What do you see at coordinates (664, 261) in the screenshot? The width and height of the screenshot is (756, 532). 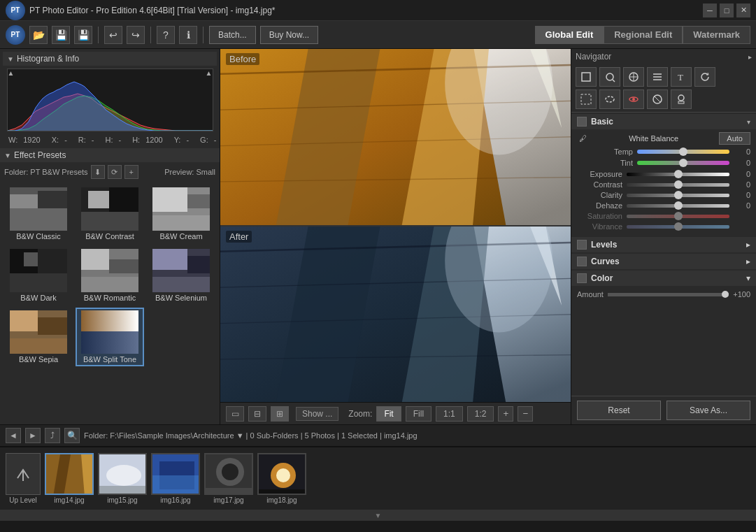 I see `curves-section-header: Curves ▸` at bounding box center [664, 261].